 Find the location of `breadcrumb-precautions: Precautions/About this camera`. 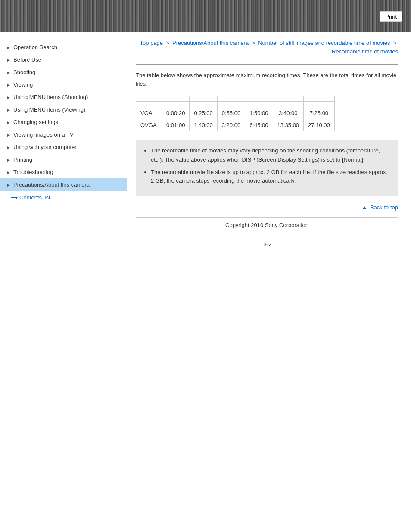

breadcrumb-precautions: Precautions/About this camera is located at coordinates (210, 43).